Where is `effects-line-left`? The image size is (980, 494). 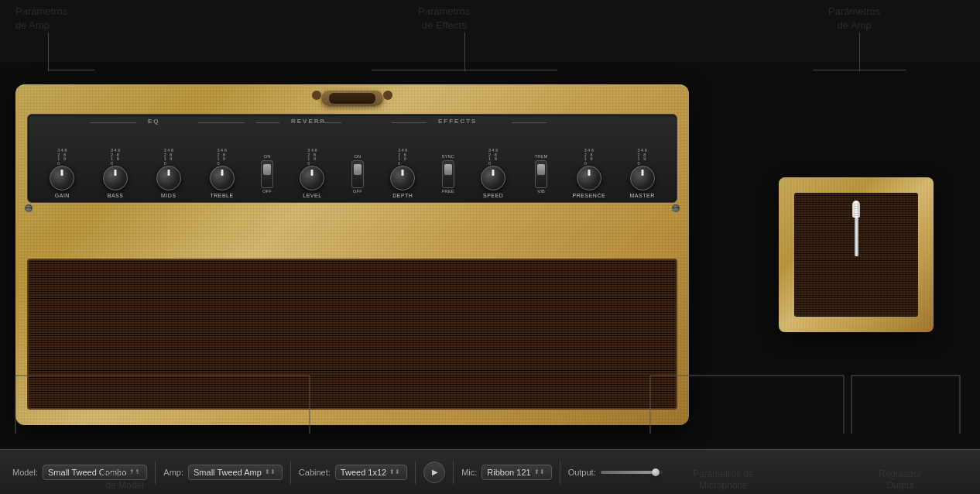 effects-line-left is located at coordinates (409, 122).